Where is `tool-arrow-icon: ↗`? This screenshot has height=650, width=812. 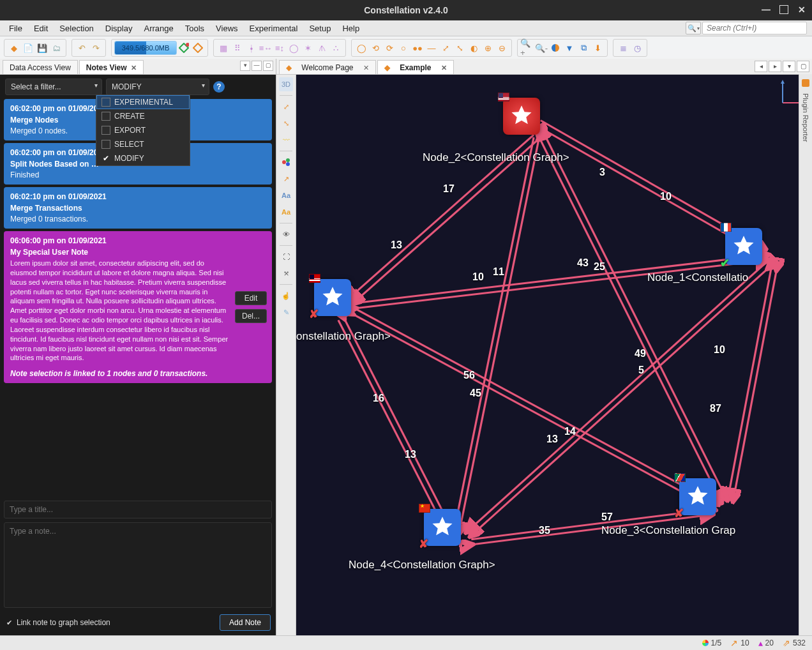 tool-arrow-icon: ↗ is located at coordinates (286, 179).